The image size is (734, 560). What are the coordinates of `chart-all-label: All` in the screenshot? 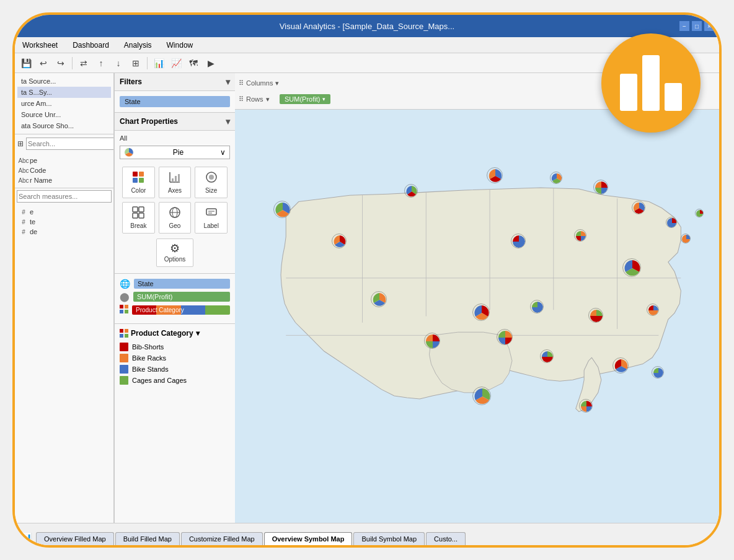 It's located at (175, 138).